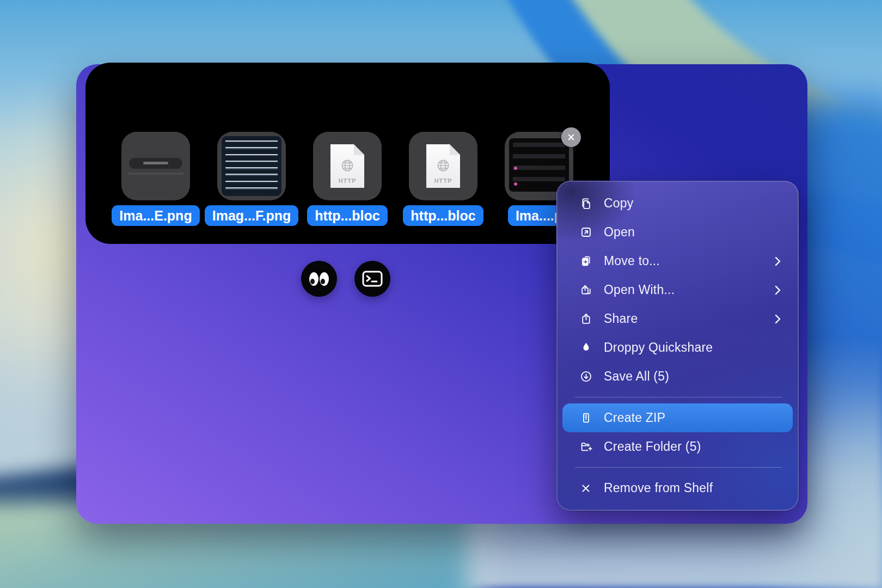  I want to click on menu-item-label: Move to..., so click(689, 261).